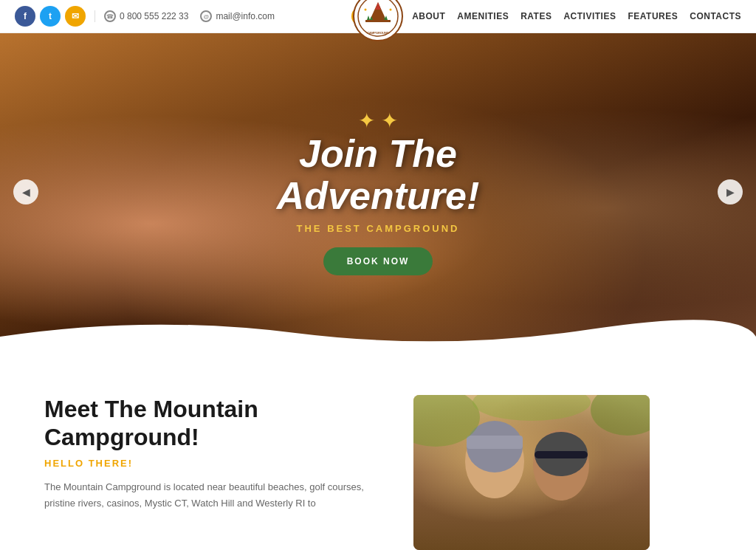 The image size is (756, 550). I want to click on nav-about: ABOUT, so click(428, 16).